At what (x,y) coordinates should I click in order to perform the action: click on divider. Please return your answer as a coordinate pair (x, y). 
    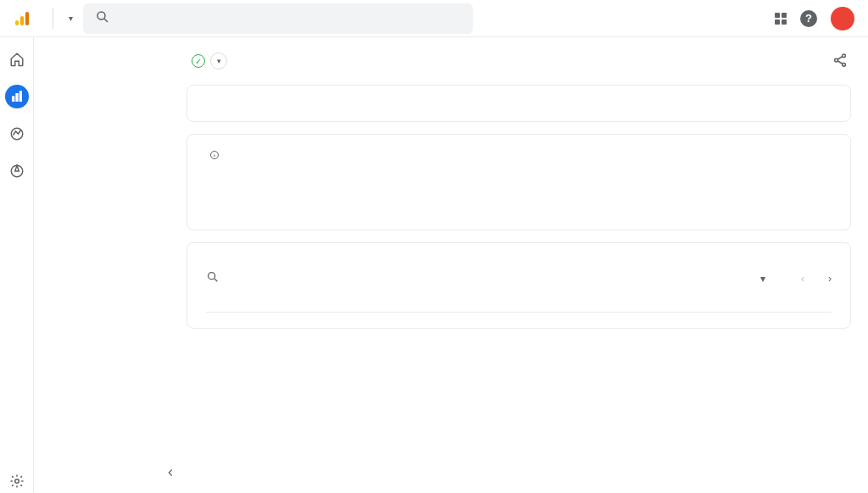
    Looking at the image, I should click on (53, 19).